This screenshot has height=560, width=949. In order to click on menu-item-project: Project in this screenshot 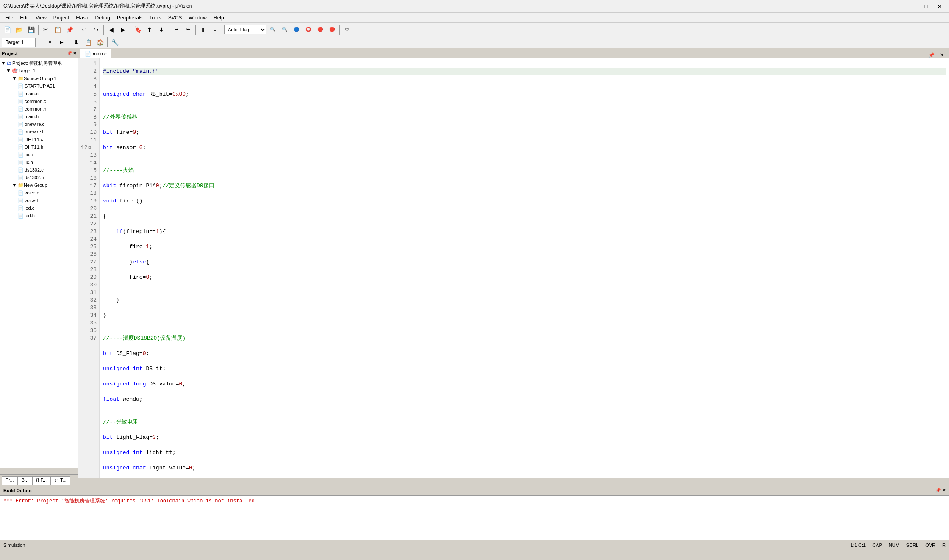, I will do `click(61, 18)`.